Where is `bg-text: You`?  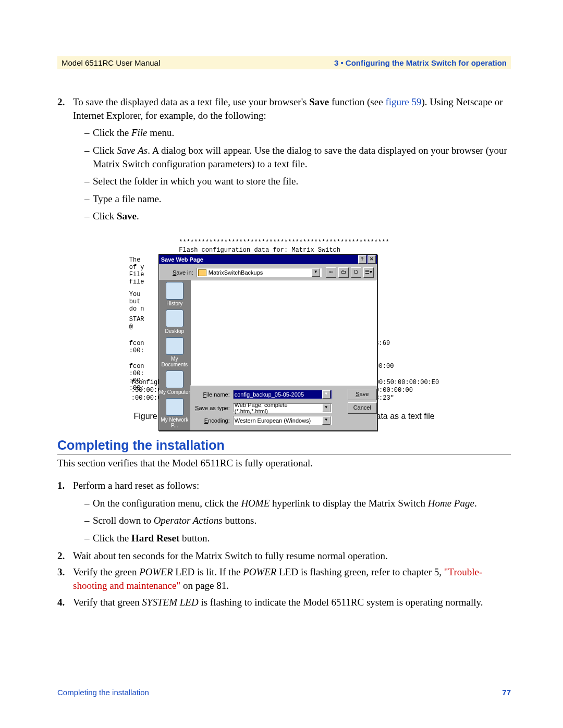
bg-text: You is located at coordinates (135, 294).